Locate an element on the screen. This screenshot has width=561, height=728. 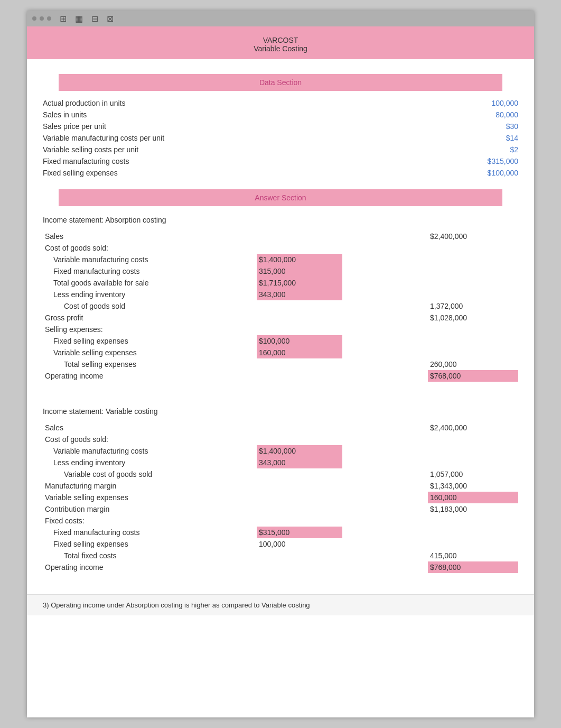
var-cogs-label: Cost of goods sold: is located at coordinates (150, 439).